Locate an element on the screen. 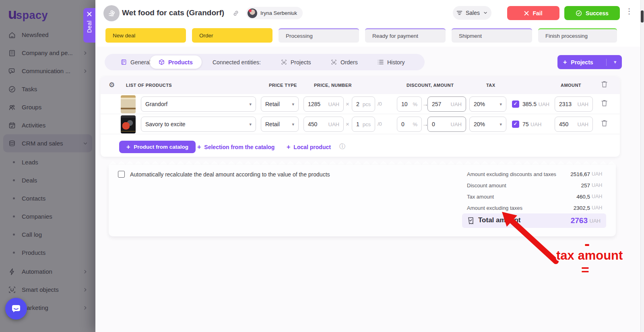 Image resolution: width=644 pixels, height=332 pixels. add-projects-button: + Projects ▾ is located at coordinates (590, 62).